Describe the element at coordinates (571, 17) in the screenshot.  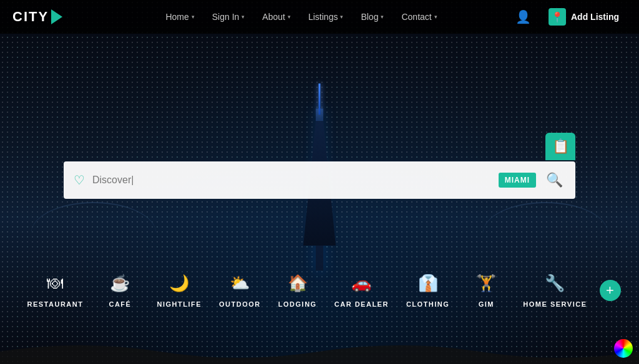
I see `nav-actions: 👤 📍 Add Listing` at that location.